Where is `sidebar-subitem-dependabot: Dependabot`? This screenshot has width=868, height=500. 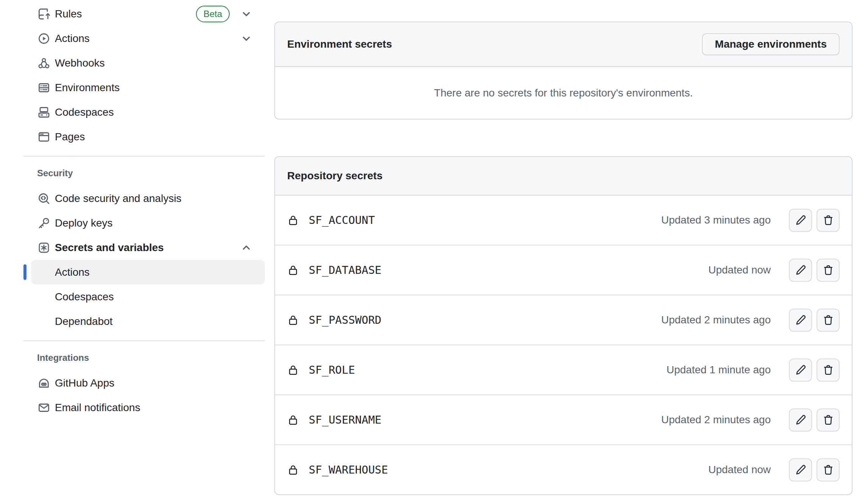
sidebar-subitem-dependabot: Dependabot is located at coordinates (148, 321).